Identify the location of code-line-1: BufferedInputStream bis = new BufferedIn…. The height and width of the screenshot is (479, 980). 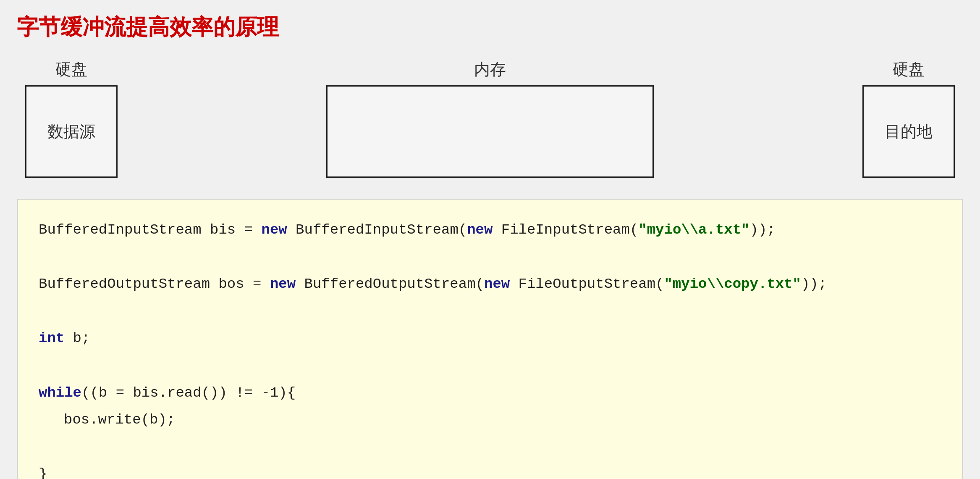
(490, 230).